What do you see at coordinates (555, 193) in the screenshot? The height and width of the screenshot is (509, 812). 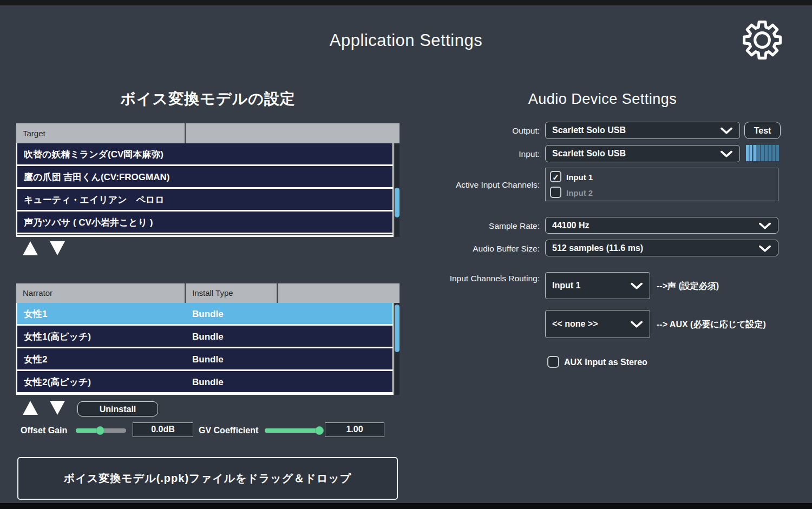 I see `input-2-checkbox` at bounding box center [555, 193].